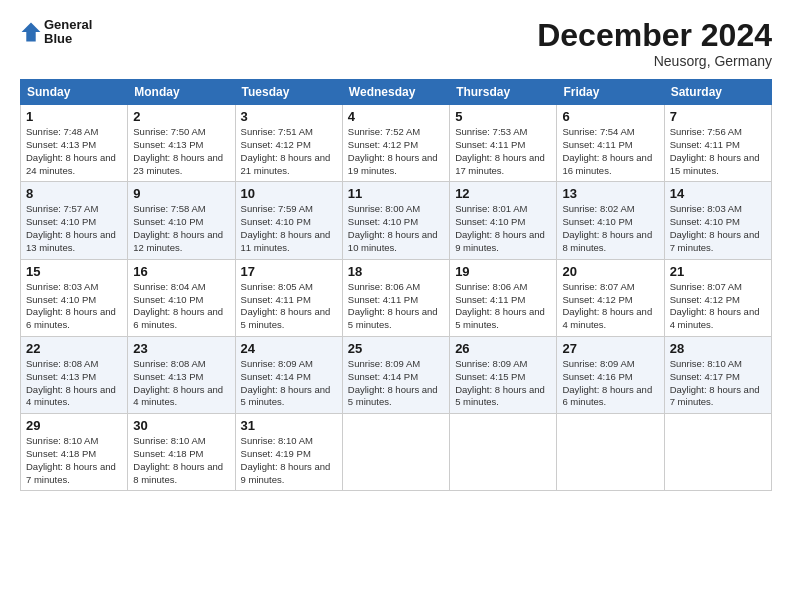  I want to click on calendar-cell: 22Sunrise: 8:08 AMSunset: 4:13 PMDayligh…, so click(74, 374).